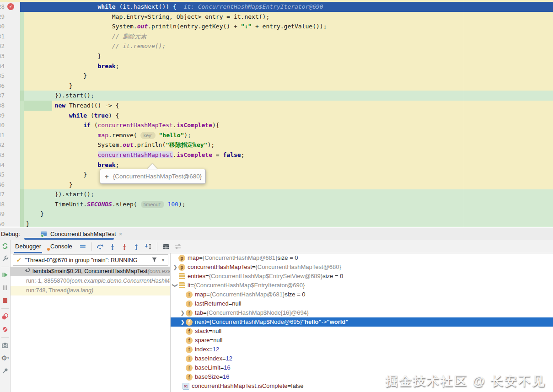 Image resolution: width=553 pixels, height=392 pixels. What do you see at coordinates (5, 345) in the screenshot?
I see `thread-dump-camera-icon` at bounding box center [5, 345].